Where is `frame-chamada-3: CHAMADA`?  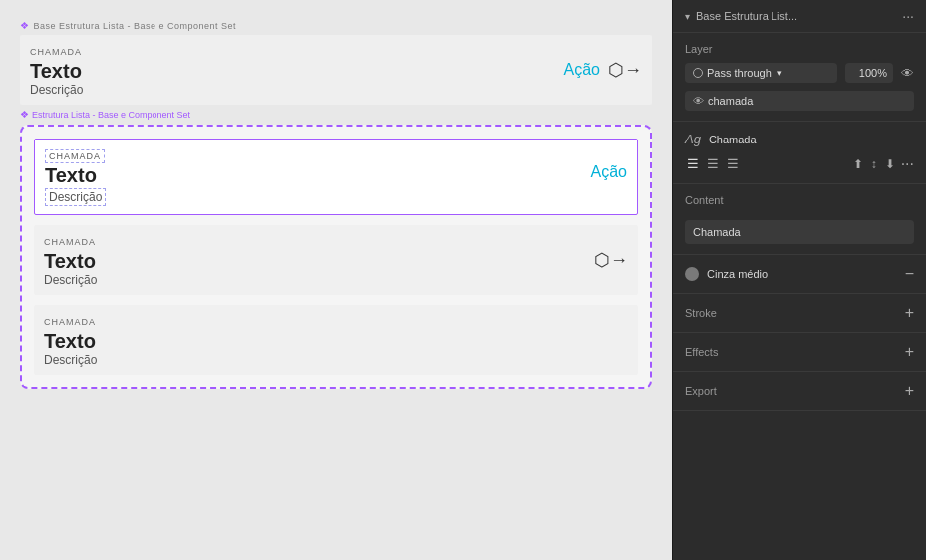 frame-chamada-3: CHAMADA is located at coordinates (70, 322).